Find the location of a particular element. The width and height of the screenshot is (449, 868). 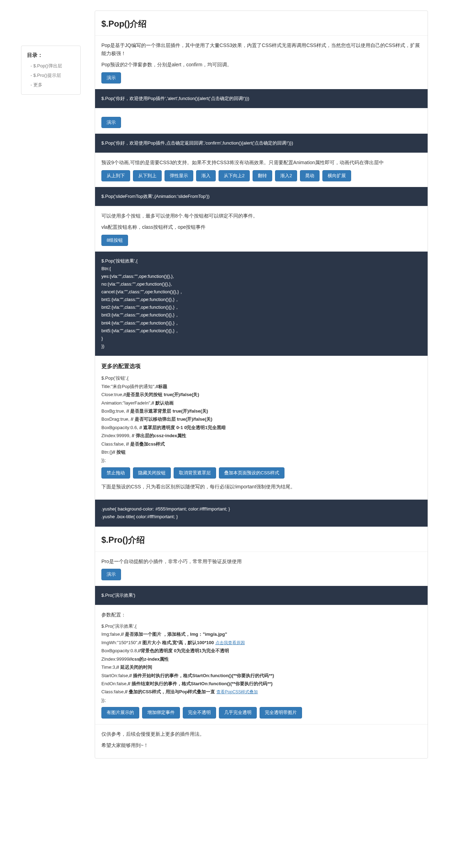

cfg-btn-3: 叠加本页面预设的CSS样式 is located at coordinates (252, 473).